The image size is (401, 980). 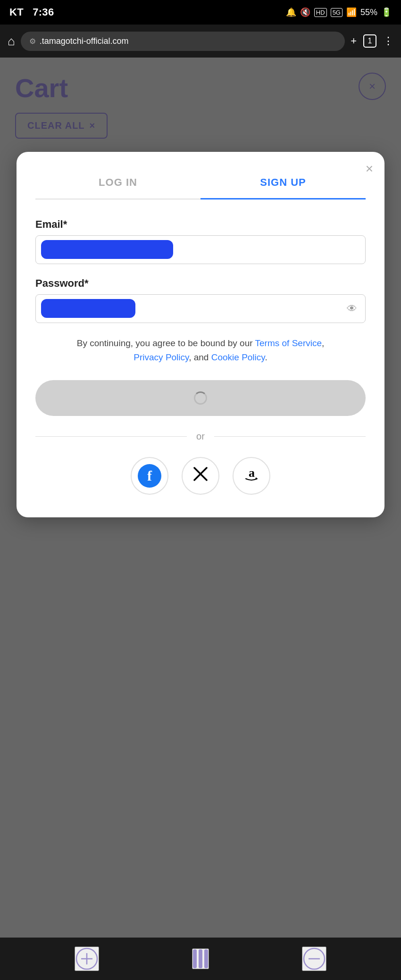 I want to click on battery-label: 55%, so click(x=369, y=12).